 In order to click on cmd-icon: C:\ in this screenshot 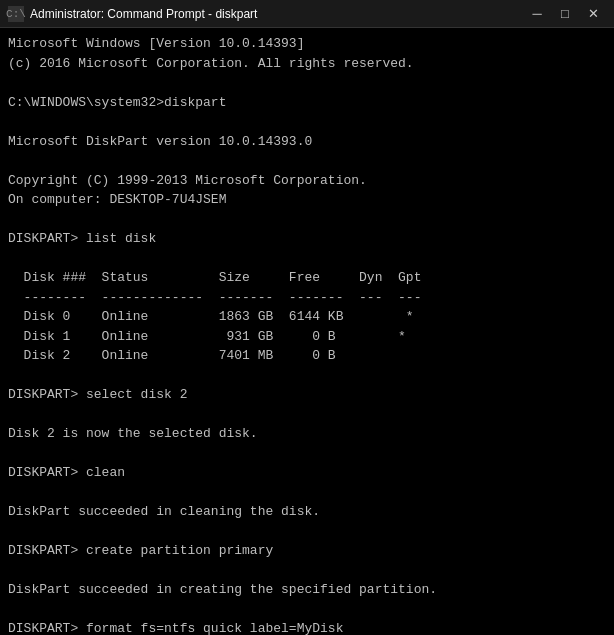, I will do `click(16, 14)`.